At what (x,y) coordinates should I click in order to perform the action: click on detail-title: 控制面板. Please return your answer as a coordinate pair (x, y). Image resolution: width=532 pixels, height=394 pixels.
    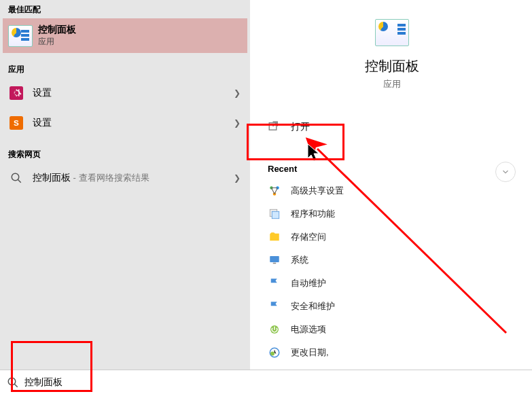
    Looking at the image, I should click on (391, 67).